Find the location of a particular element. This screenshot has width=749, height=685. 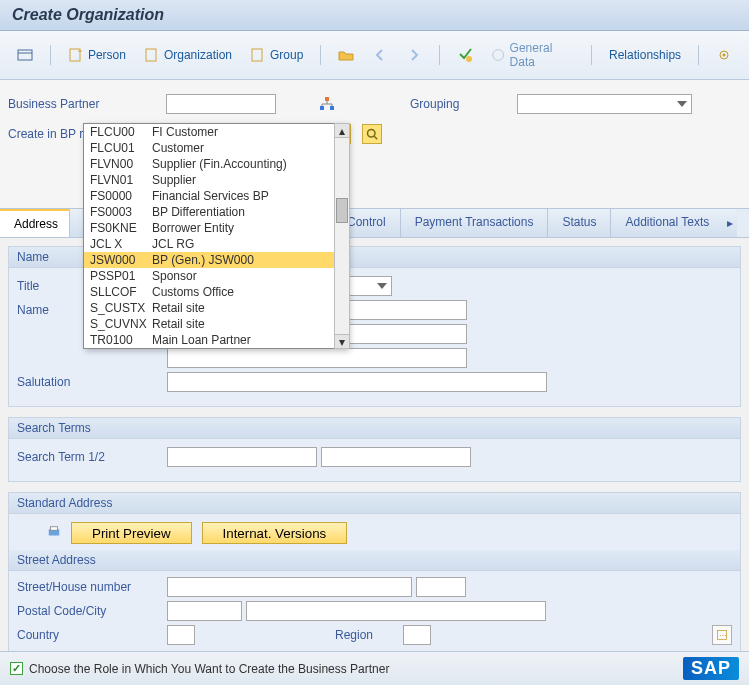

role-option-FS0003: FS0003BP Differentiation is located at coordinates (216, 212).